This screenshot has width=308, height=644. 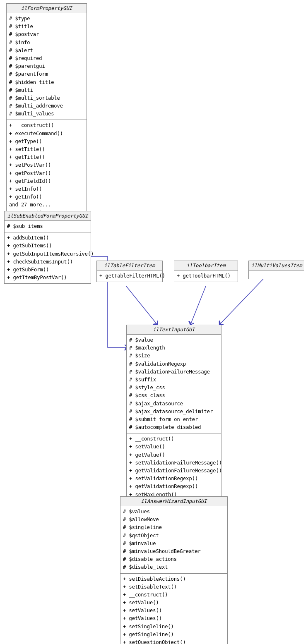 What do you see at coordinates (48, 216) in the screenshot?
I see `il-sub-enabled-title: ilSubEnabledFormPropertyGUI` at bounding box center [48, 216].